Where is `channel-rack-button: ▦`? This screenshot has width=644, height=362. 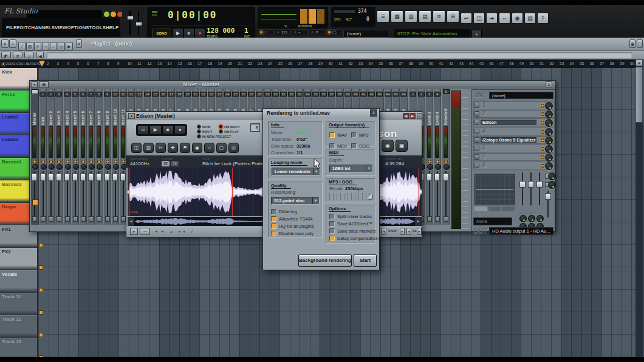 channel-rack-button: ▦ is located at coordinates (397, 16).